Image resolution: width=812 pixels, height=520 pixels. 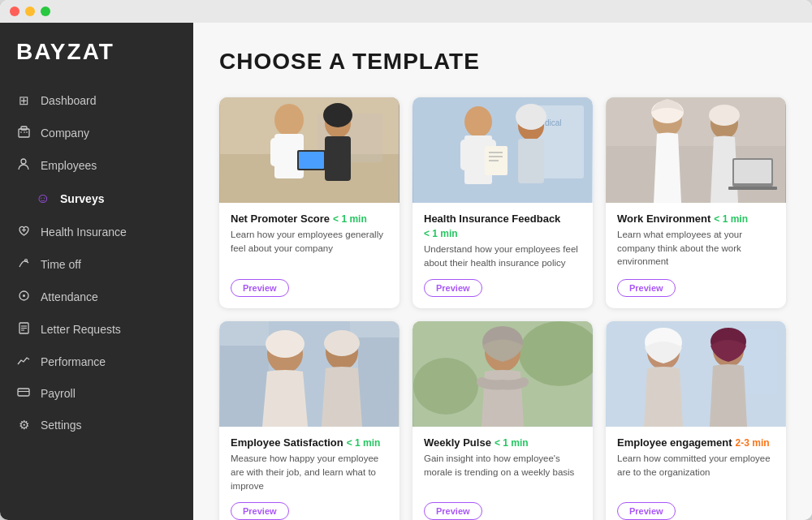 I want to click on sidebar-item-time-off: Time off, so click(x=97, y=264).